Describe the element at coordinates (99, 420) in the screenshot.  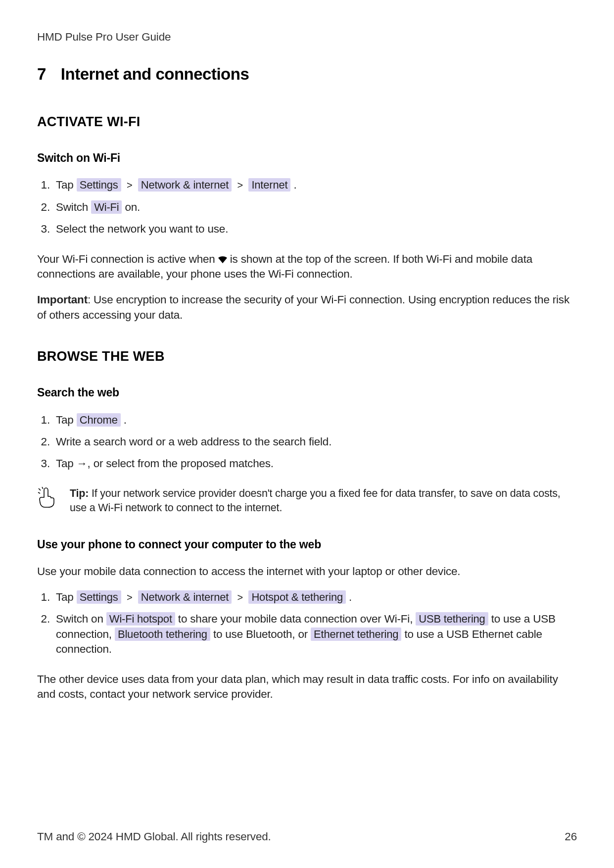
I see `ui-label-chrome: Chrome` at that location.